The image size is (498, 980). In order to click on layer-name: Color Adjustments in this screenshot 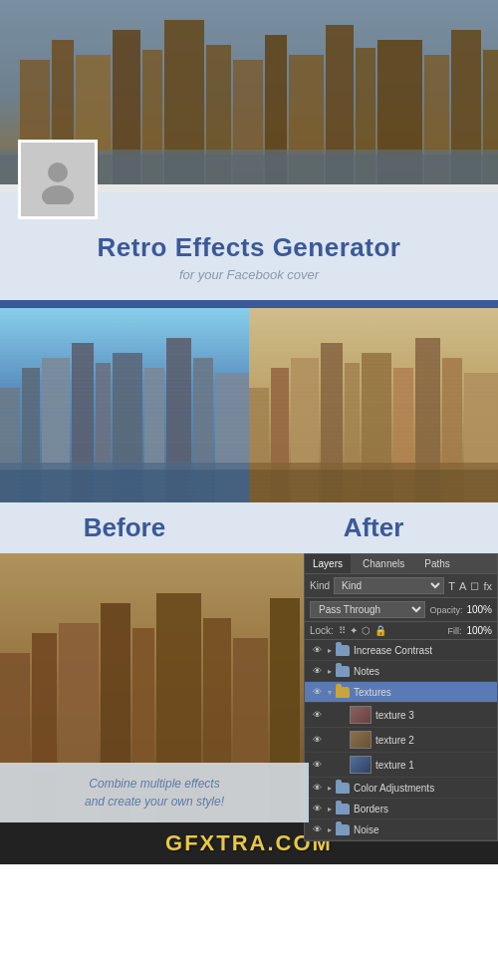, I will do `click(422, 788)`.